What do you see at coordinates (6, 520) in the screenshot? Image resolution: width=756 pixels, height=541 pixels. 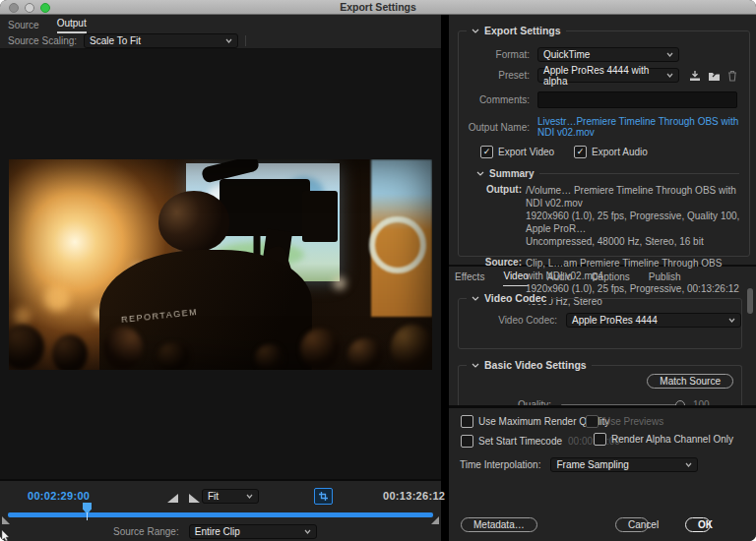 I see `range-start-handle` at bounding box center [6, 520].